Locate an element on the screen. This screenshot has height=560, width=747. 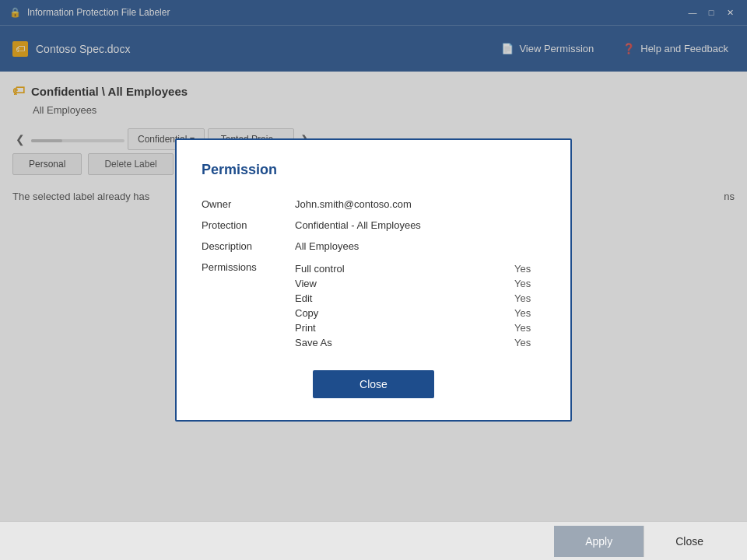
description-value: All Employees is located at coordinates (420, 246).